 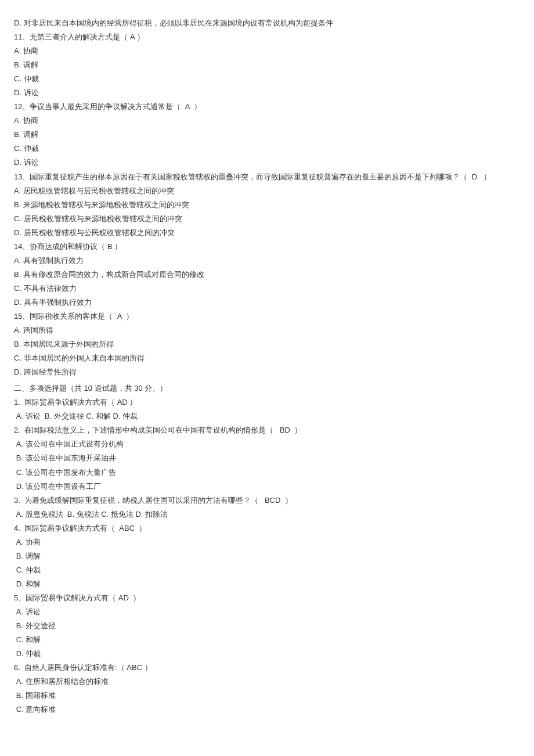 What do you see at coordinates (267, 149) in the screenshot?
I see `q12-option-C: C. 仲裁` at bounding box center [267, 149].